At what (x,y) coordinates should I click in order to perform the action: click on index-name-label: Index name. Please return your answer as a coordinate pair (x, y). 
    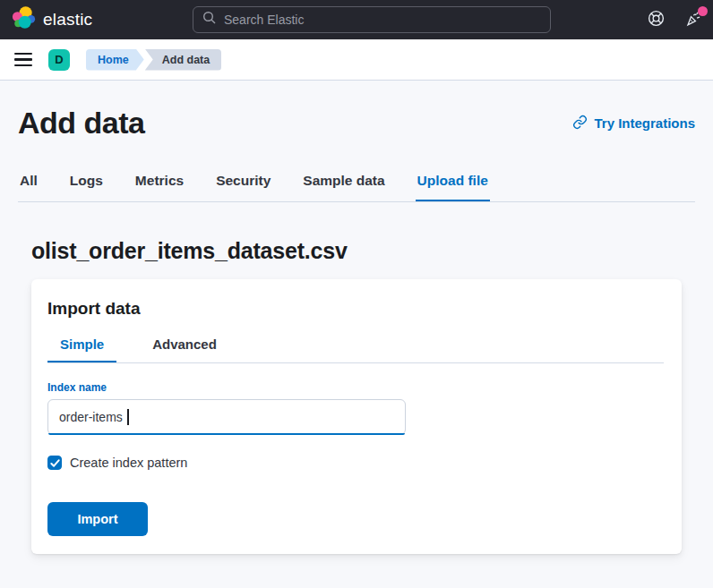
    Looking at the image, I should click on (356, 388).